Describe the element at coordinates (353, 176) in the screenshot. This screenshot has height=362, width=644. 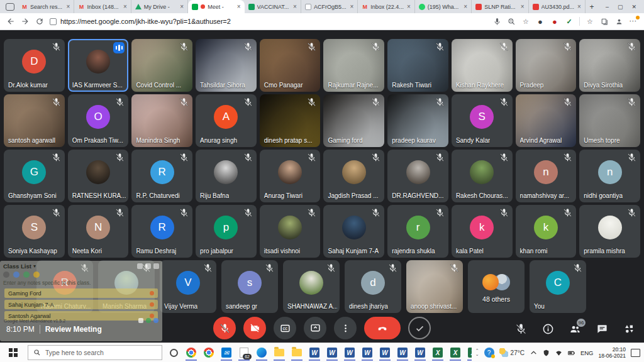
I see `participant-tile: Jagdish Prasad ...` at that location.